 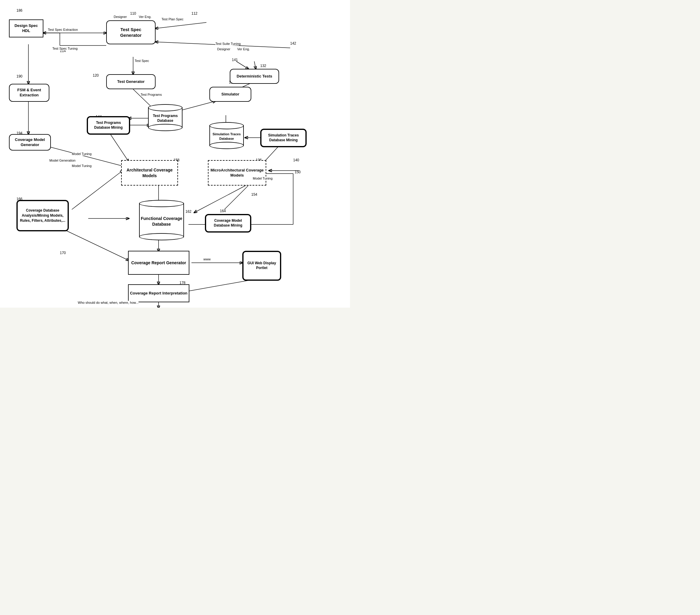 What do you see at coordinates (96, 75) in the screenshot?
I see `ref-120: 120` at bounding box center [96, 75].